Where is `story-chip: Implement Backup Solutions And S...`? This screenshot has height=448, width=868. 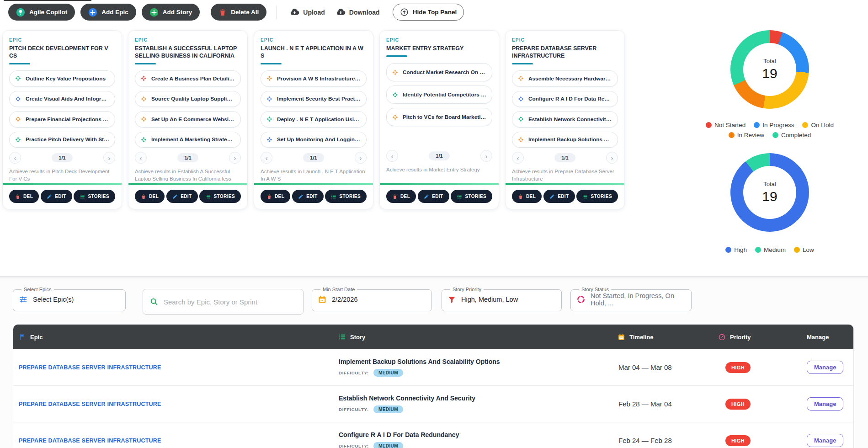
story-chip: Implement Backup Solutions And S... is located at coordinates (565, 140).